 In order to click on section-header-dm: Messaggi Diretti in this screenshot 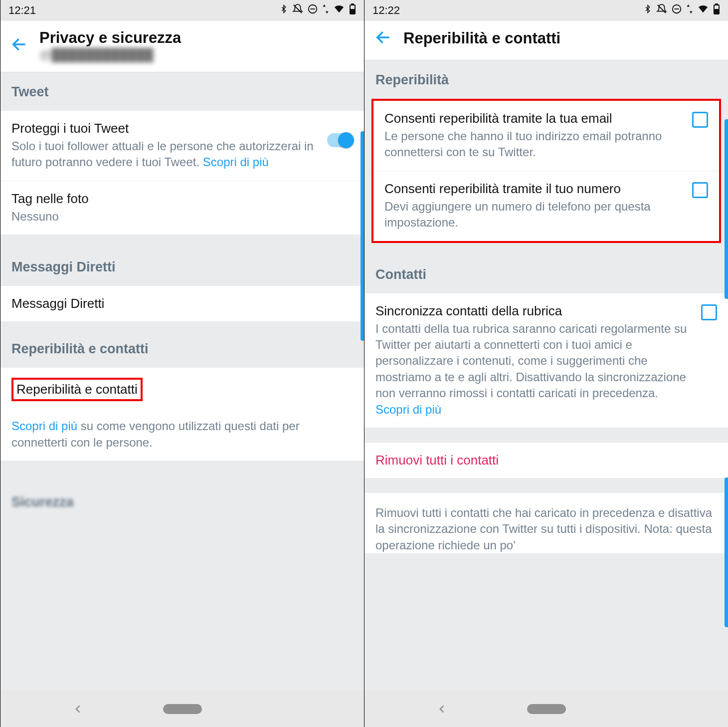, I will do `click(182, 260)`.